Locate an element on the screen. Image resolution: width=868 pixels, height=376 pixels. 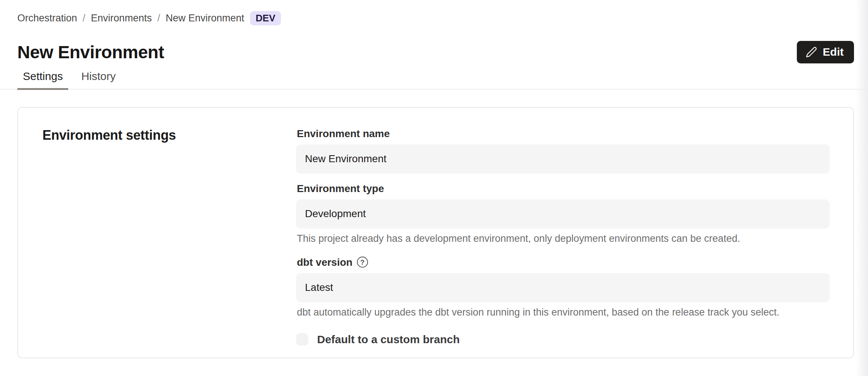
custom-branch-checkbox is located at coordinates (302, 339).